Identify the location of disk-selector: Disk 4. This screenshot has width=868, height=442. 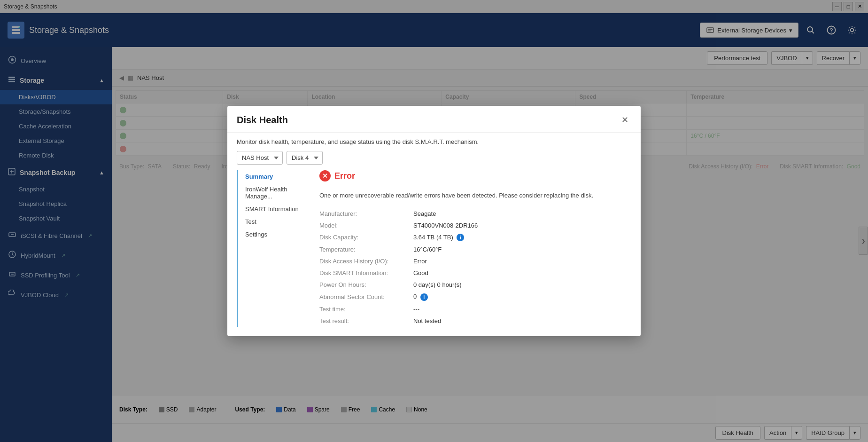
(304, 158).